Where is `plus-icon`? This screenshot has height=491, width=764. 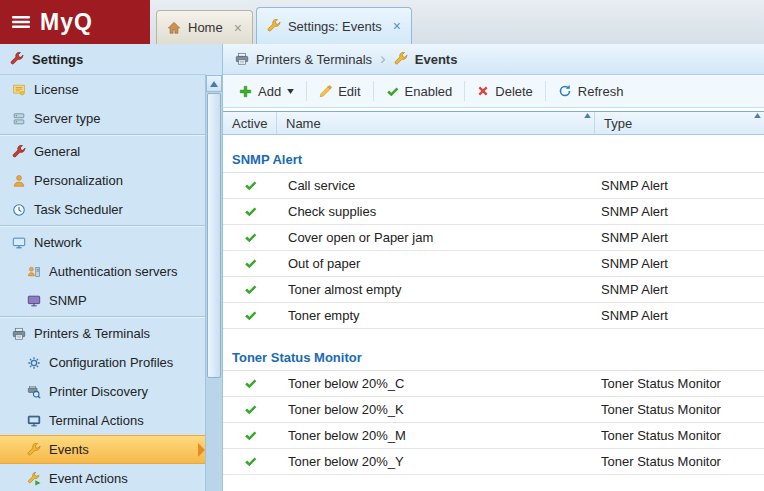
plus-icon is located at coordinates (246, 92).